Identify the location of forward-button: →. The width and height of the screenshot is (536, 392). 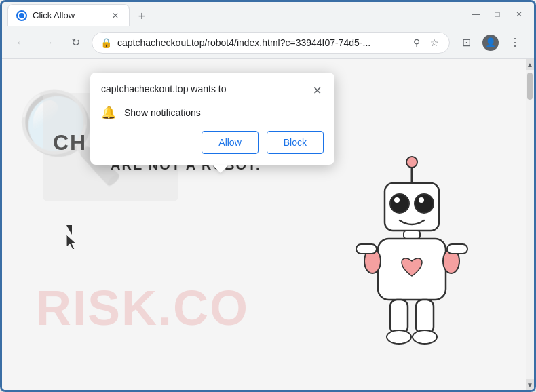
(48, 43).